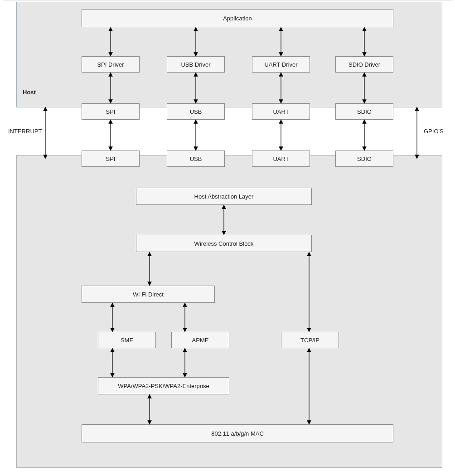 The width and height of the screenshot is (455, 476). I want to click on mac-block: 802.11 a/b/g/n MAC, so click(237, 433).